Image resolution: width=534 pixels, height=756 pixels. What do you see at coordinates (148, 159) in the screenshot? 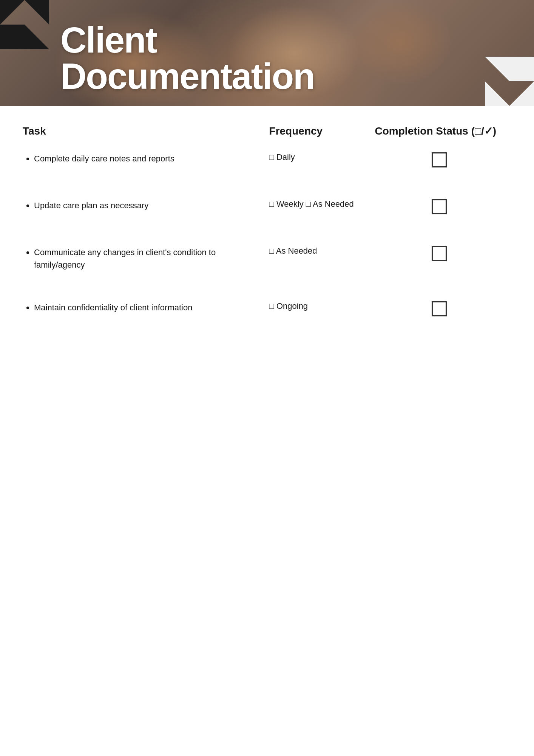
I see `task-item: Complete daily care notes and reports` at bounding box center [148, 159].